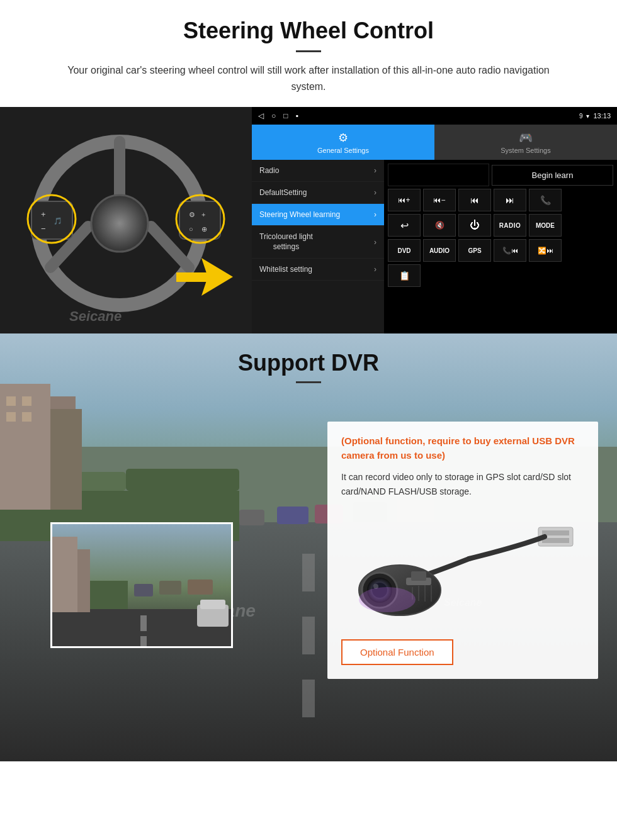 The height and width of the screenshot is (840, 617). What do you see at coordinates (308, 53) in the screenshot?
I see `header-section: Steering Wheel Control Your original car…` at bounding box center [308, 53].